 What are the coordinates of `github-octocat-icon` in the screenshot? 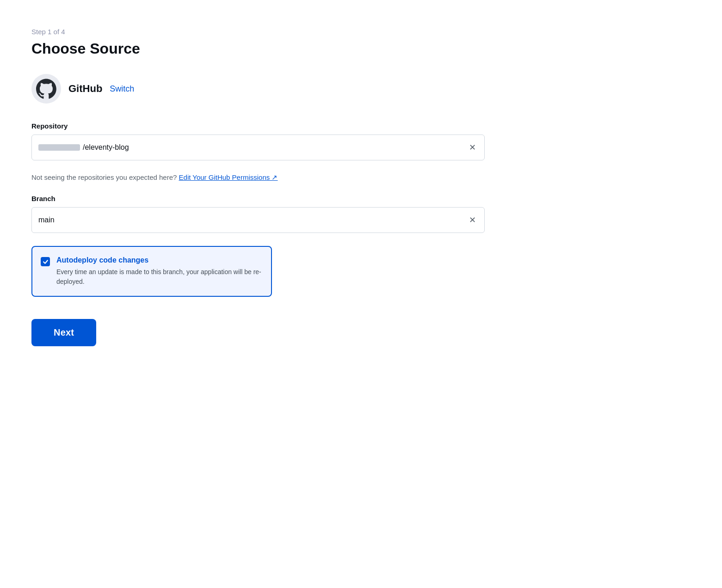 It's located at (46, 89).